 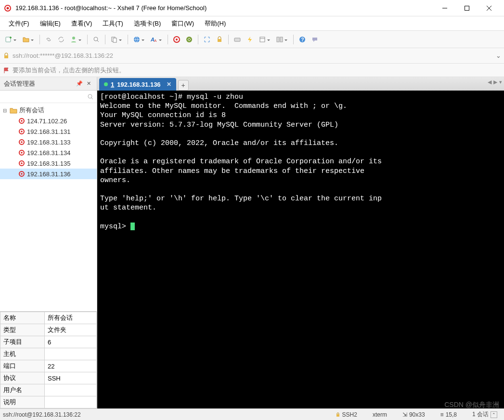 What do you see at coordinates (8, 8) in the screenshot?
I see `app-icon` at bounding box center [8, 8].